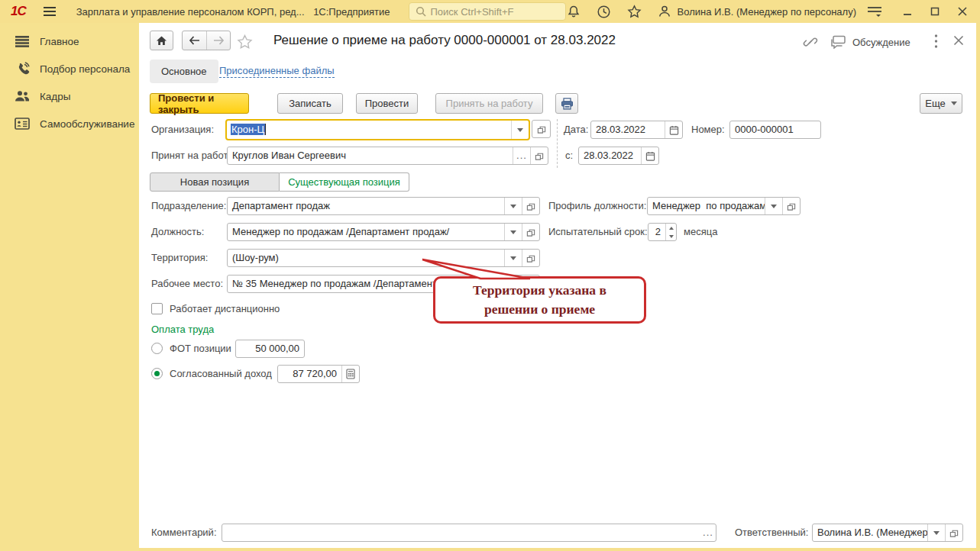 The height and width of the screenshot is (551, 980). What do you see at coordinates (383, 258) in the screenshot?
I see `territory-field: (Шоу-рум)` at bounding box center [383, 258].